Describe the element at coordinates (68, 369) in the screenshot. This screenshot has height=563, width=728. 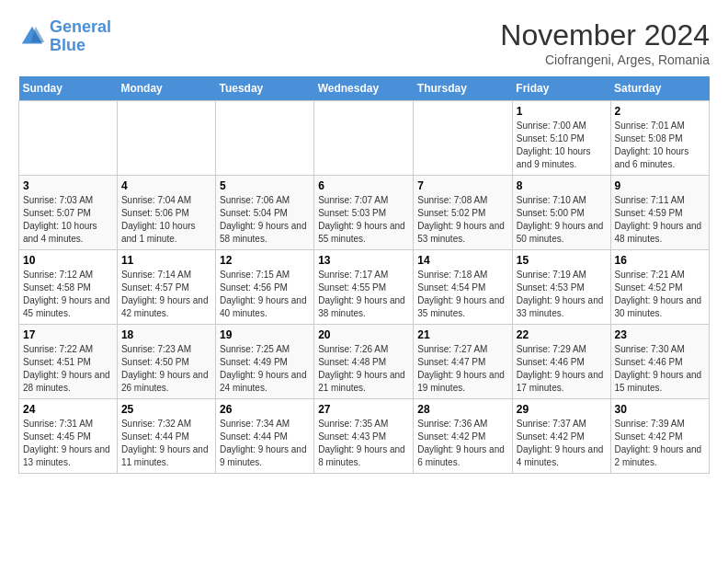
I see `day-info: Sunrise: 7:22 AM Sunset: 4:51 PM Dayligh…` at that location.